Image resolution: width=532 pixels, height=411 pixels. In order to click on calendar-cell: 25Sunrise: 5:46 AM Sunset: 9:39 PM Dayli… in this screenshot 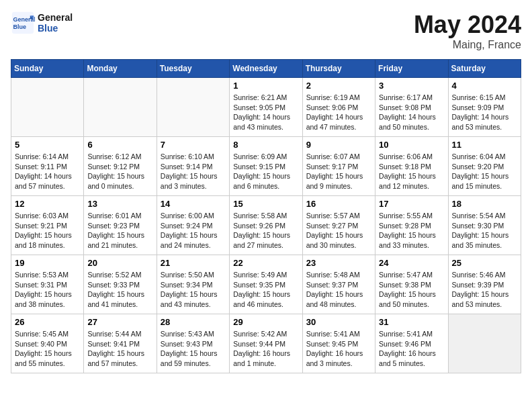, I will do `click(484, 285)`.